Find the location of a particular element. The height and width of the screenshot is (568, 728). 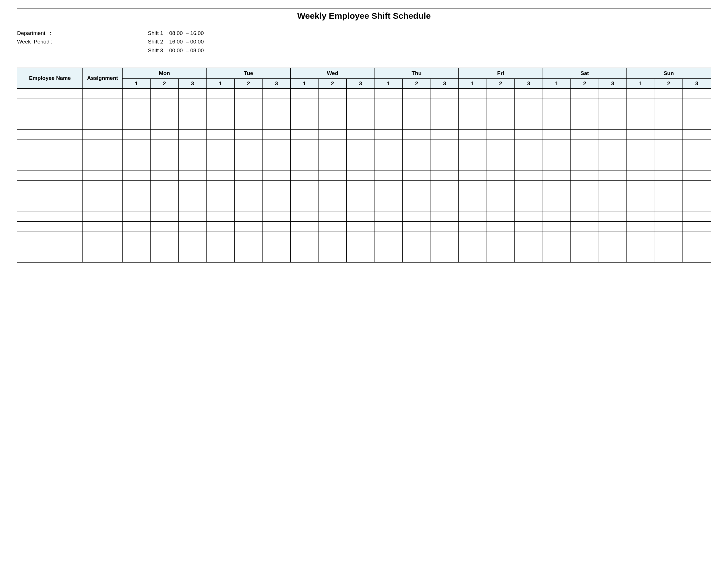

header-day-mon: Mon is located at coordinates (165, 73).